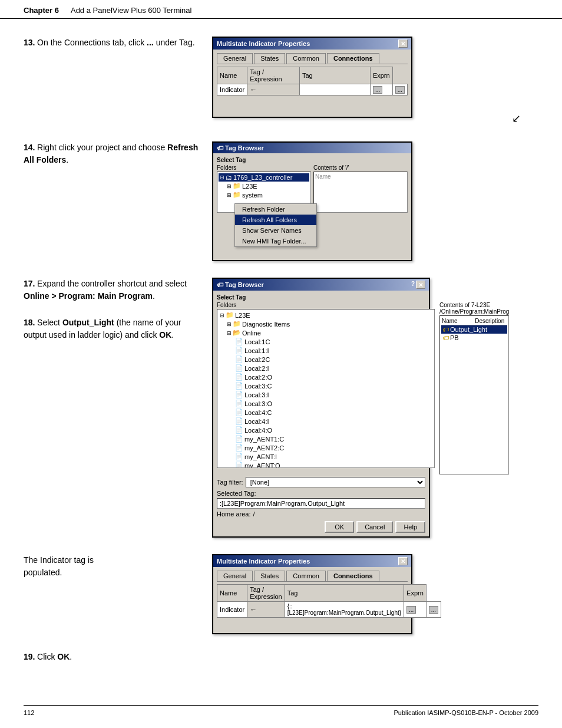 The width and height of the screenshot is (562, 728). Describe the element at coordinates (263, 177) in the screenshot. I see `tree-label-controller: 1769_L23_controller` at that location.